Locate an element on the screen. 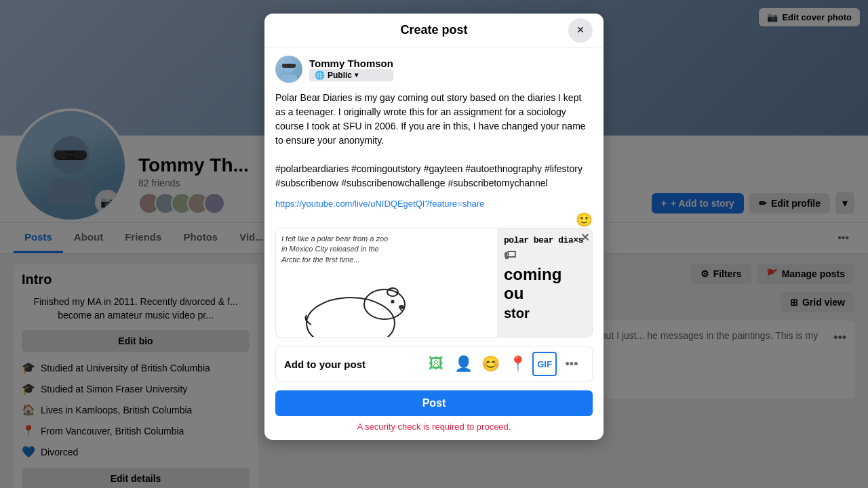 The width and height of the screenshot is (868, 488). tag-people-button: 👤 is located at coordinates (463, 364).